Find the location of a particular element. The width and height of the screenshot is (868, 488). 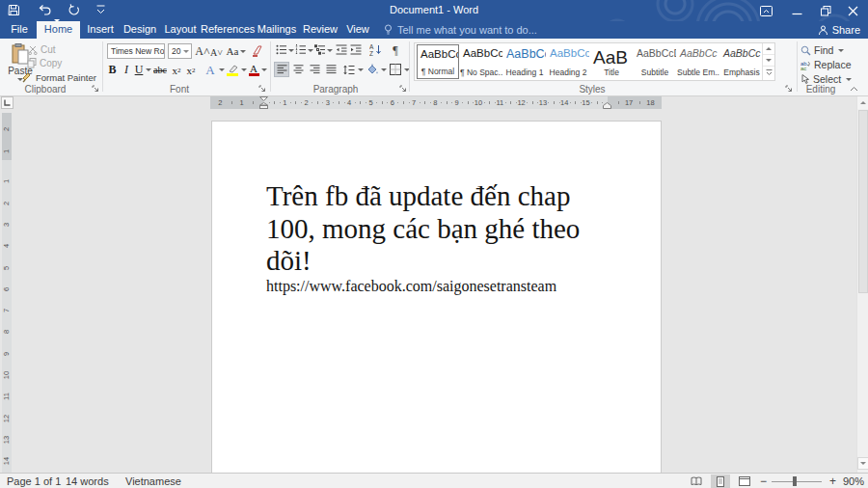

justify-button is located at coordinates (331, 69).